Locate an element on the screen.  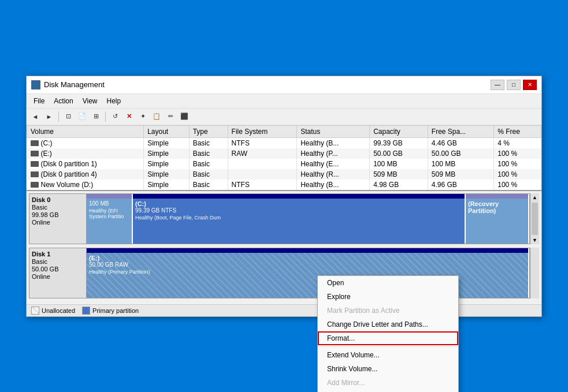
col-volume: Volume is located at coordinates (86, 132).